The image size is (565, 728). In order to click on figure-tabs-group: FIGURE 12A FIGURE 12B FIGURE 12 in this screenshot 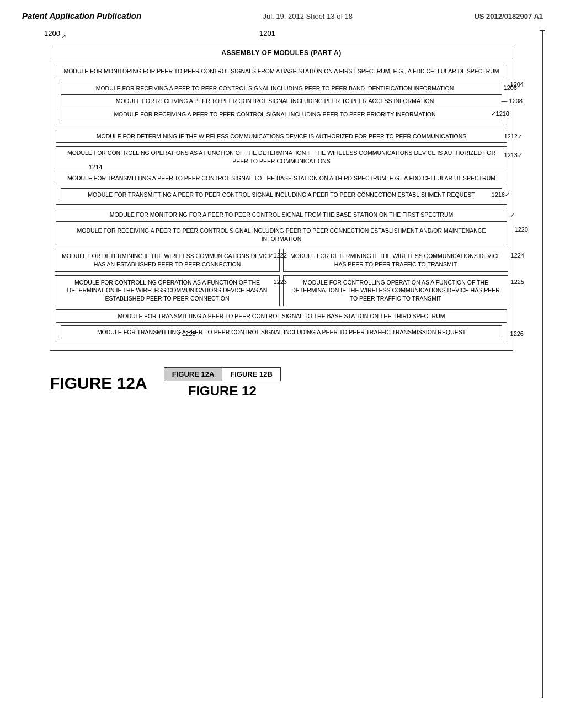, I will do `click(222, 383)`.